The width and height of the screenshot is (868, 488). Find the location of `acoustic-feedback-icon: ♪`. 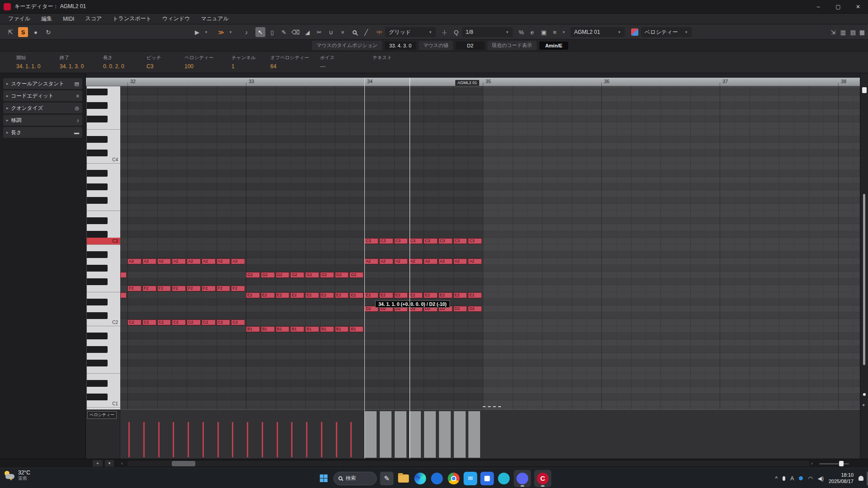

acoustic-feedback-icon: ♪ is located at coordinates (246, 32).